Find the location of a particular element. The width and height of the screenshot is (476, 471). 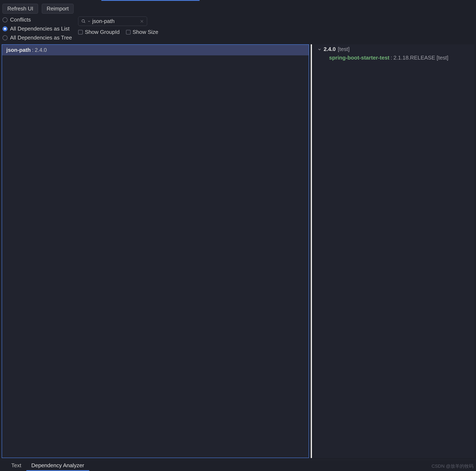

checkbox-show-size: Show Size is located at coordinates (142, 32).